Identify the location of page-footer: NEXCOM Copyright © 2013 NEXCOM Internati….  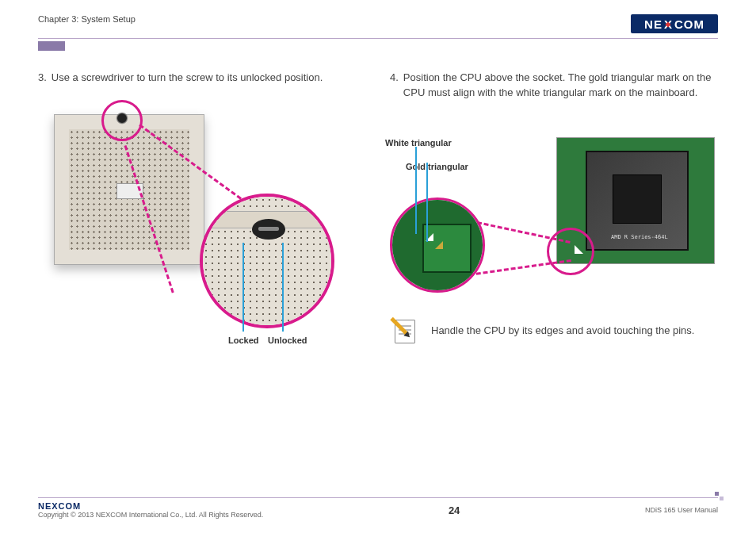
(378, 508).